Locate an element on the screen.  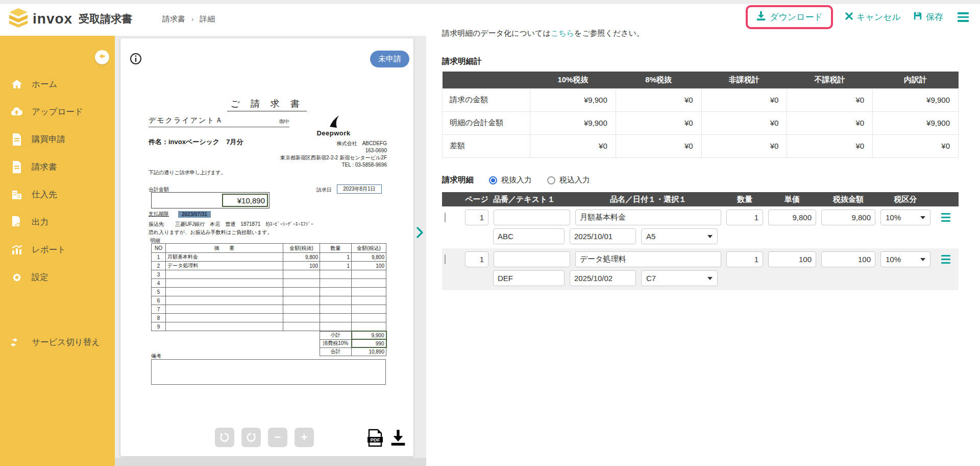
cancel-button: キャンセル is located at coordinates (873, 17).